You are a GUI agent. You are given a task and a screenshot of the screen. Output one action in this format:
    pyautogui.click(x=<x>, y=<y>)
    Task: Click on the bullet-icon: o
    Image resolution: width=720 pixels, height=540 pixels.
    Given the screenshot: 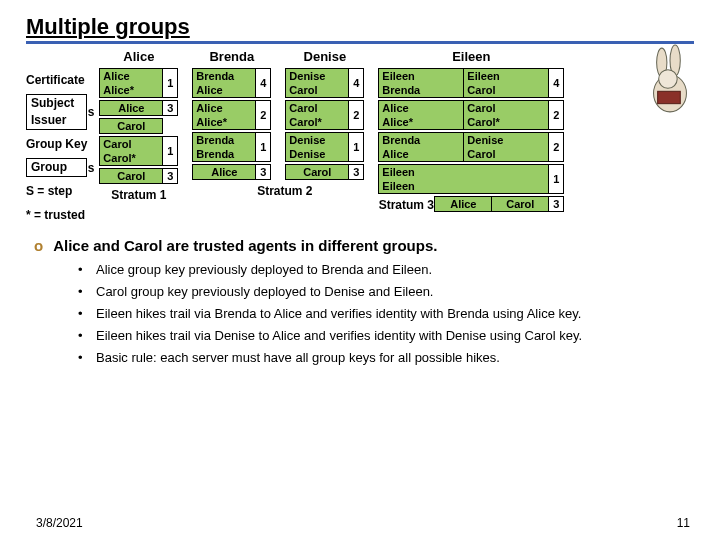 What is the action you would take?
    pyautogui.click(x=38, y=246)
    